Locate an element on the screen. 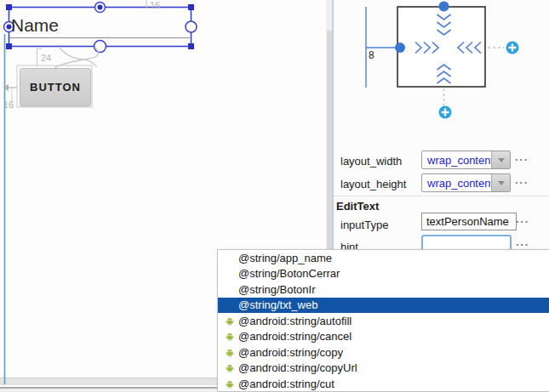 The width and height of the screenshot is (549, 392). dropdown-item-label: @android:string/cut is located at coordinates (286, 384).